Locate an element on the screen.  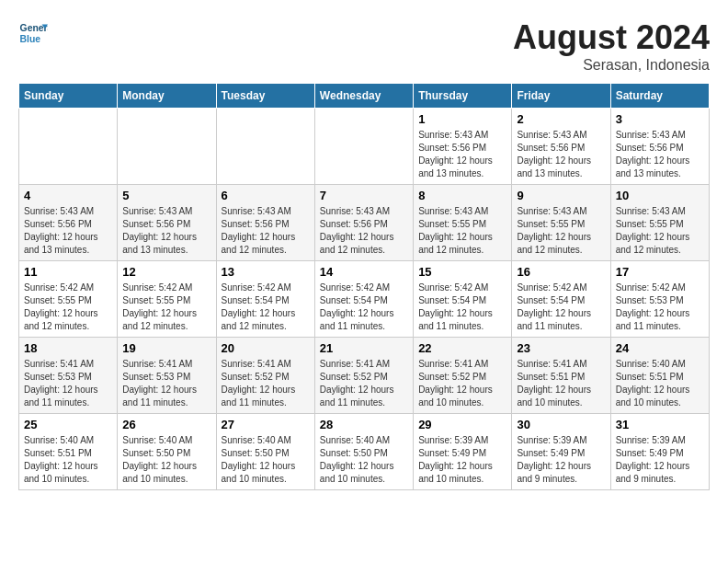
day-number: 22 is located at coordinates (462, 348).